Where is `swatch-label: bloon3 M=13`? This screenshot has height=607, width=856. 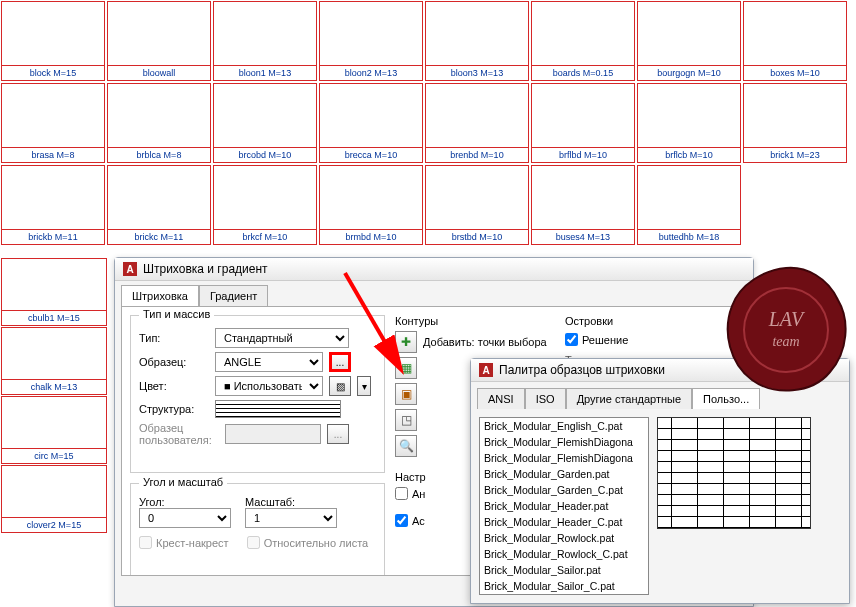 swatch-label: bloon3 M=13 is located at coordinates (477, 73).